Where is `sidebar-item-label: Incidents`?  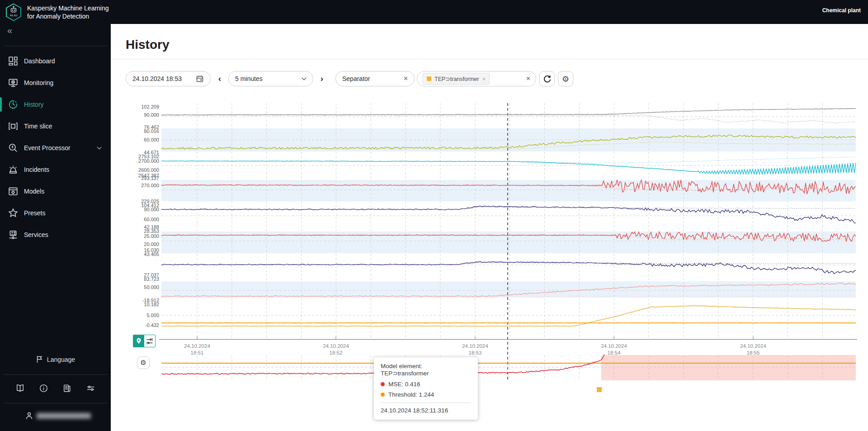
sidebar-item-label: Incidents is located at coordinates (37, 170).